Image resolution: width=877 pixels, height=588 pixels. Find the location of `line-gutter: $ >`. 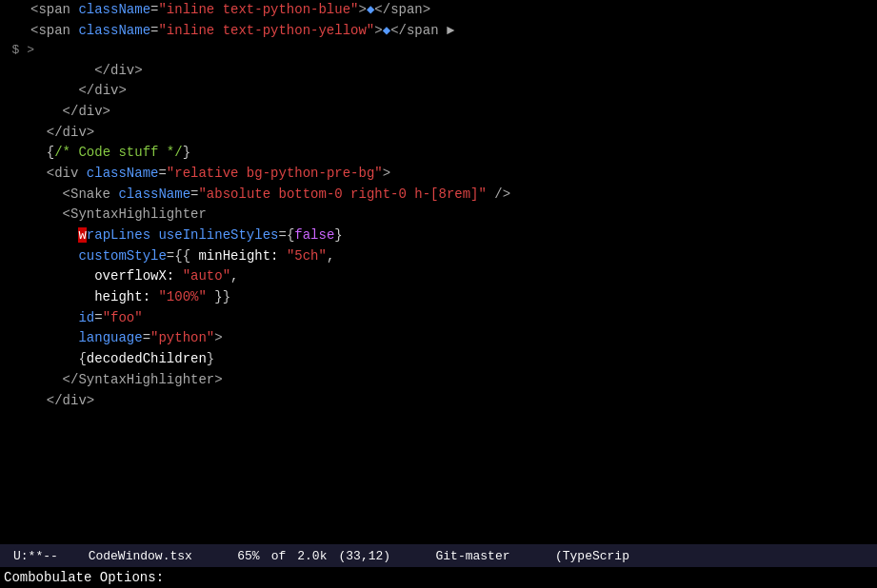

line-gutter: $ > is located at coordinates (23, 50).